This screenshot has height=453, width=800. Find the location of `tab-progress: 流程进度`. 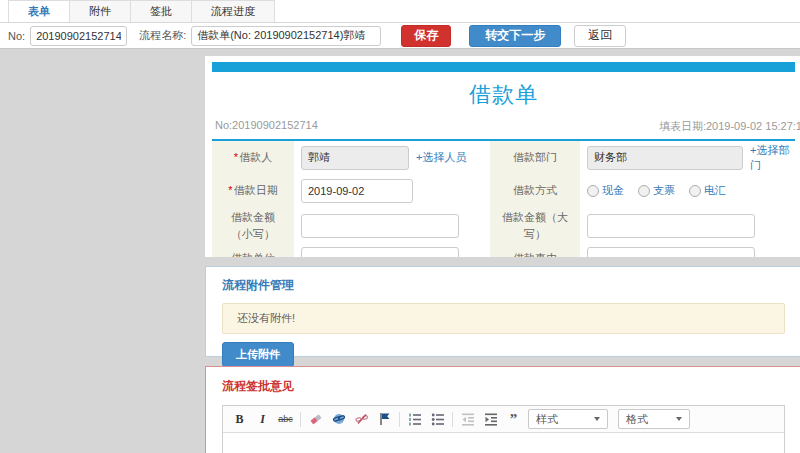

tab-progress: 流程进度 is located at coordinates (233, 11).